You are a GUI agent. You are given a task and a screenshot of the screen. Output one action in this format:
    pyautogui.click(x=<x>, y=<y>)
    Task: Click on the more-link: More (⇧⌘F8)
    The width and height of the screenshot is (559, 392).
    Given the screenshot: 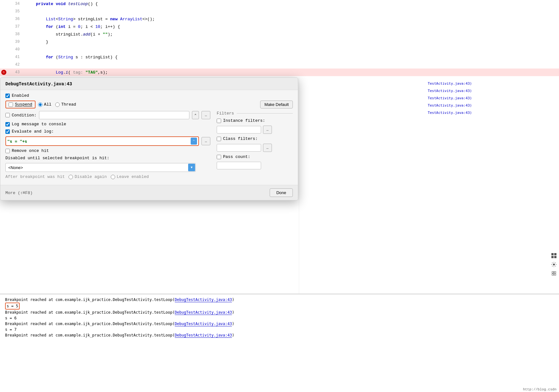 What is the action you would take?
    pyautogui.click(x=19, y=193)
    